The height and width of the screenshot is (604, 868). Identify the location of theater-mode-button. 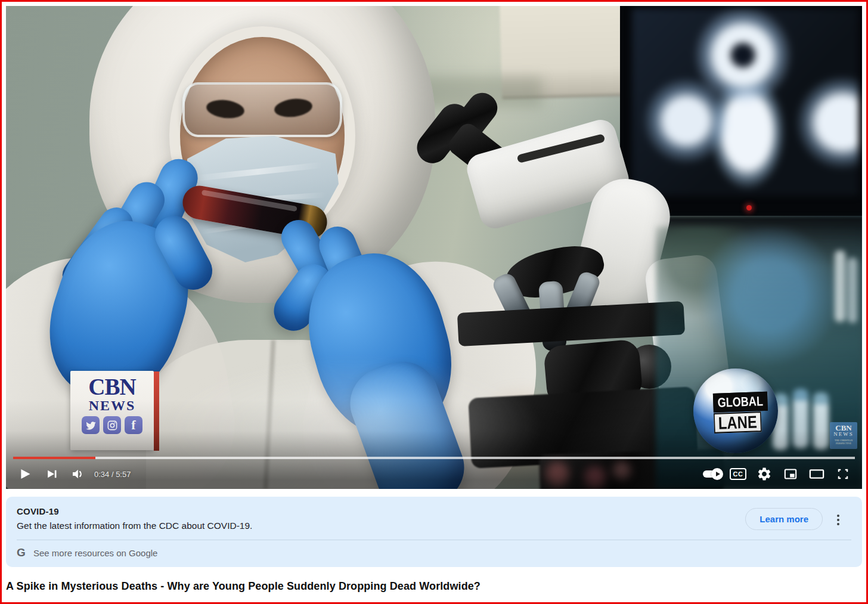
(817, 474).